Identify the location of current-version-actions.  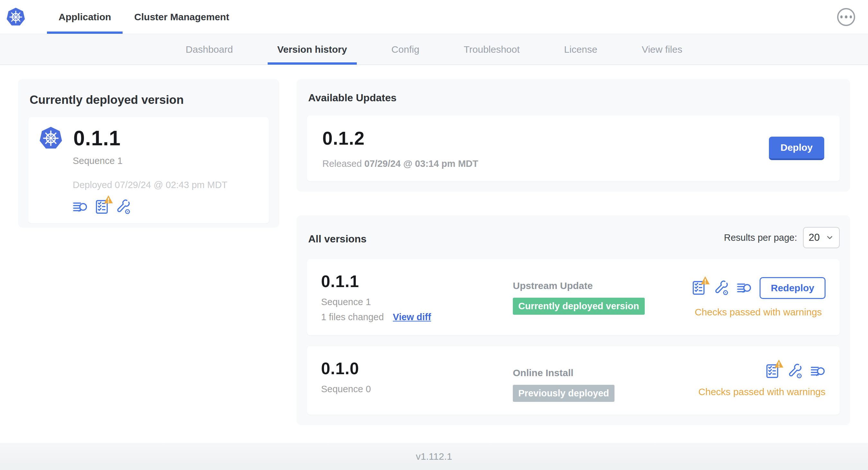
(166, 207).